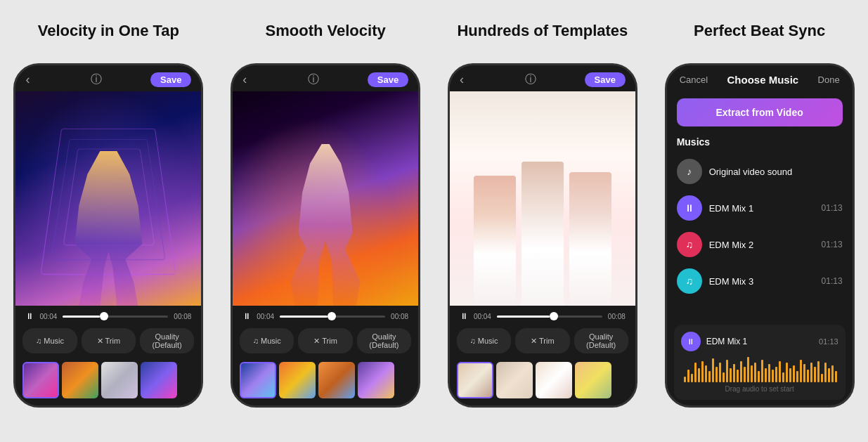  I want to click on panel3-title: Hundreds of Templates, so click(543, 31).